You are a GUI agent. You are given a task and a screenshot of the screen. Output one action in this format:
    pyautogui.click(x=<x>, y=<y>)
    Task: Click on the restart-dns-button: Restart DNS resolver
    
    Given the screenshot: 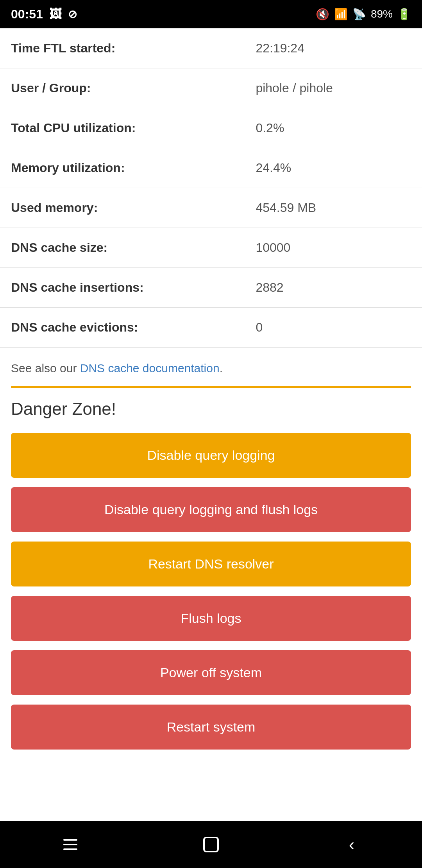 What is the action you would take?
    pyautogui.click(x=211, y=564)
    